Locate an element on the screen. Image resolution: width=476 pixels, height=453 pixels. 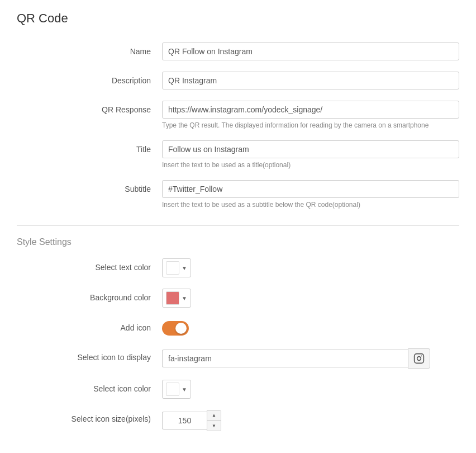
text-color-group: Select text color ▼ is located at coordinates (238, 268).